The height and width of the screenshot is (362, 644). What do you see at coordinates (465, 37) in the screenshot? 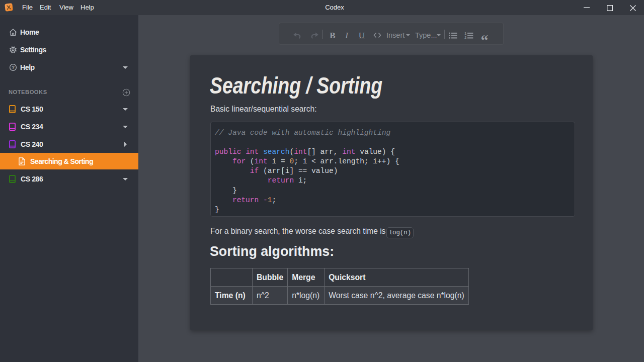
I see `svg-text: 2` at bounding box center [465, 37].